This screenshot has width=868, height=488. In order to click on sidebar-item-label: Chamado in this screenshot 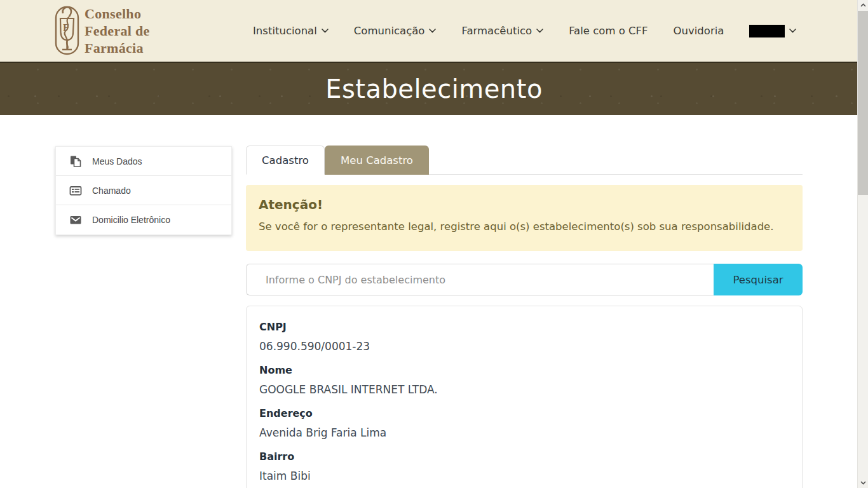, I will do `click(112, 191)`.